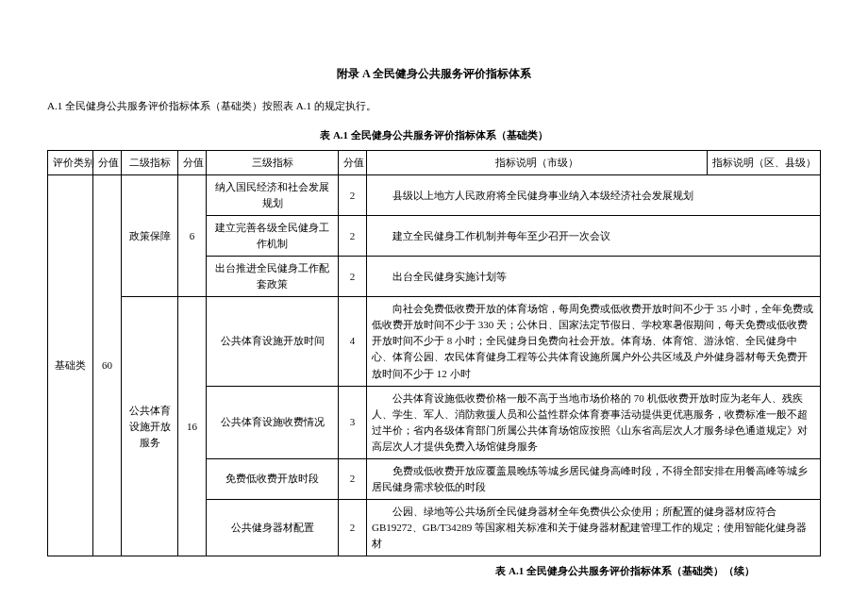 Image resolution: width=868 pixels, height=614 pixels. Describe the element at coordinates (150, 163) in the screenshot. I see `th-l2: 二级指标` at that location.